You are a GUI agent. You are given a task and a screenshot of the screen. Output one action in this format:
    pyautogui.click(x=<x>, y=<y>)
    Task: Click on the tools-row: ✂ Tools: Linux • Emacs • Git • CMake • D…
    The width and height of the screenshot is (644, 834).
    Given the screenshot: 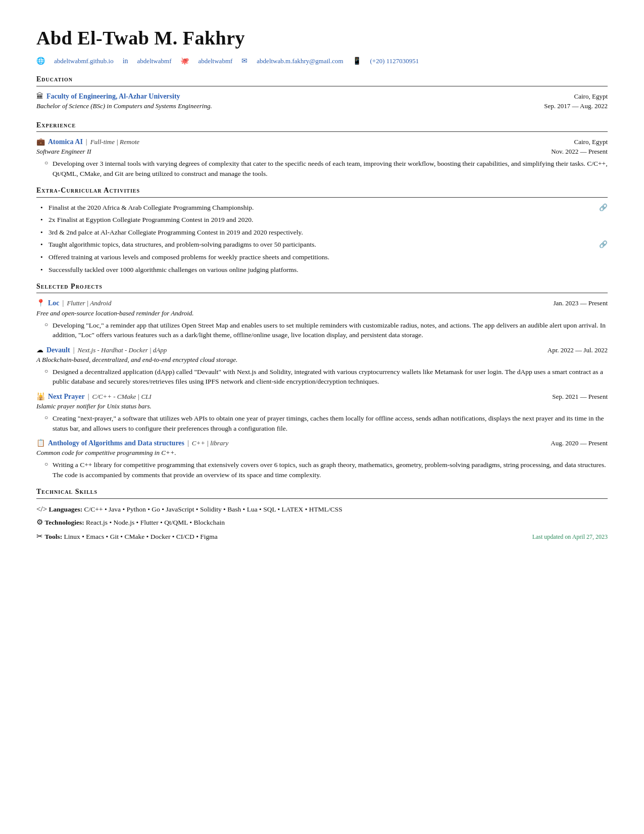 What is the action you would take?
    pyautogui.click(x=127, y=537)
    